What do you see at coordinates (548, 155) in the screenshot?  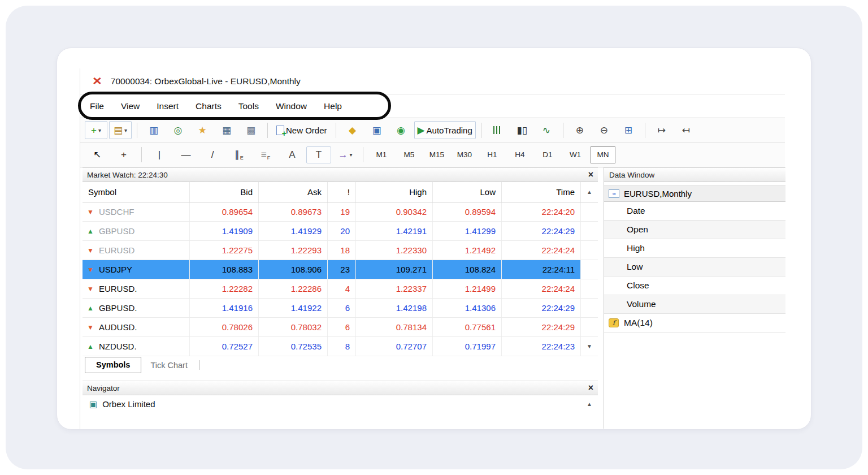 I see `timeframe-d1: D1` at bounding box center [548, 155].